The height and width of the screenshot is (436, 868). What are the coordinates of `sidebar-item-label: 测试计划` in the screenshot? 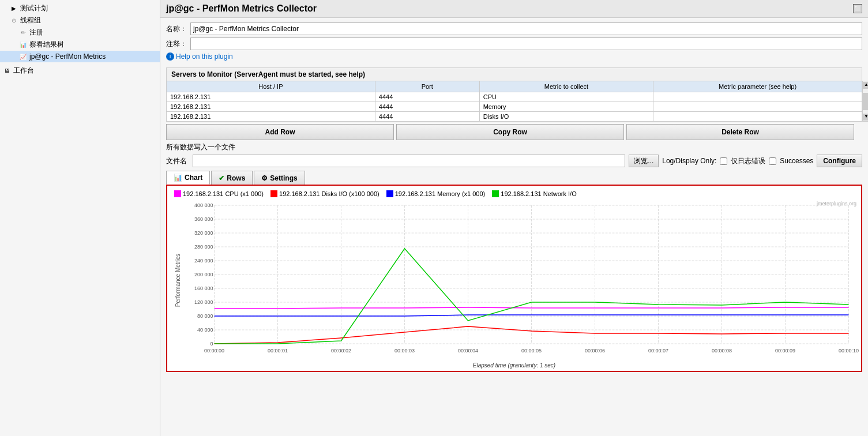 It's located at (34, 8).